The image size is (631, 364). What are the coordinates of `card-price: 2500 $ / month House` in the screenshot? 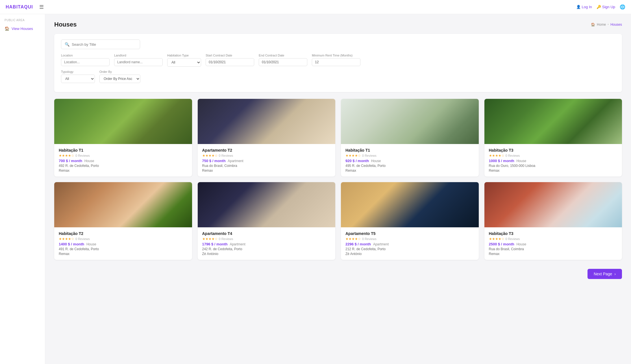 It's located at (553, 244).